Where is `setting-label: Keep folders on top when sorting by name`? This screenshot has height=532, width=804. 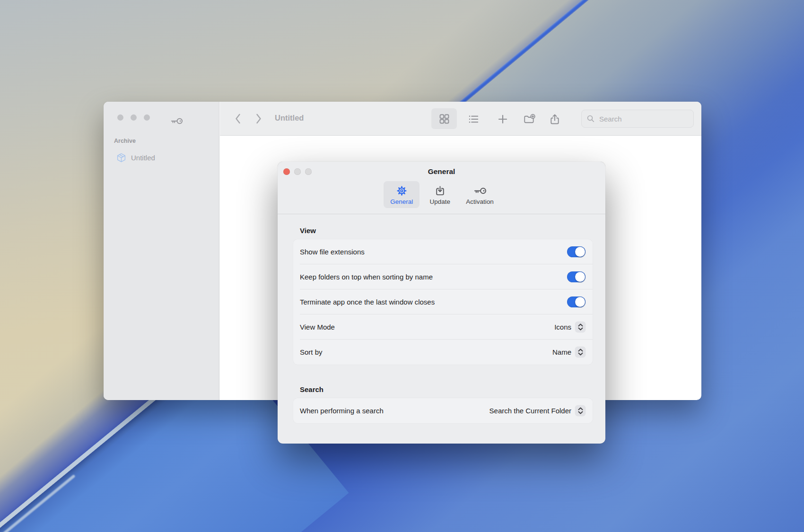
setting-label: Keep folders on top when sorting by name is located at coordinates (433, 277).